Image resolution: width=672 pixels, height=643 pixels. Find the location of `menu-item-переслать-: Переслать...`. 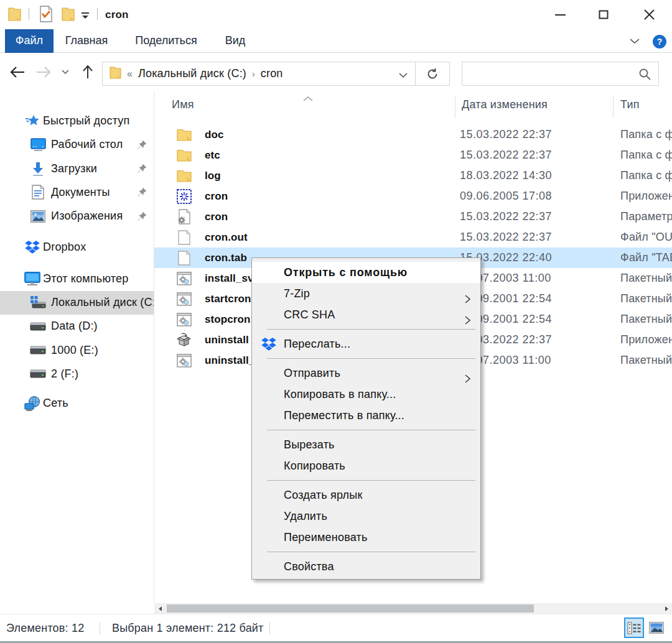

menu-item-переслать-: Переслать... is located at coordinates (366, 344).